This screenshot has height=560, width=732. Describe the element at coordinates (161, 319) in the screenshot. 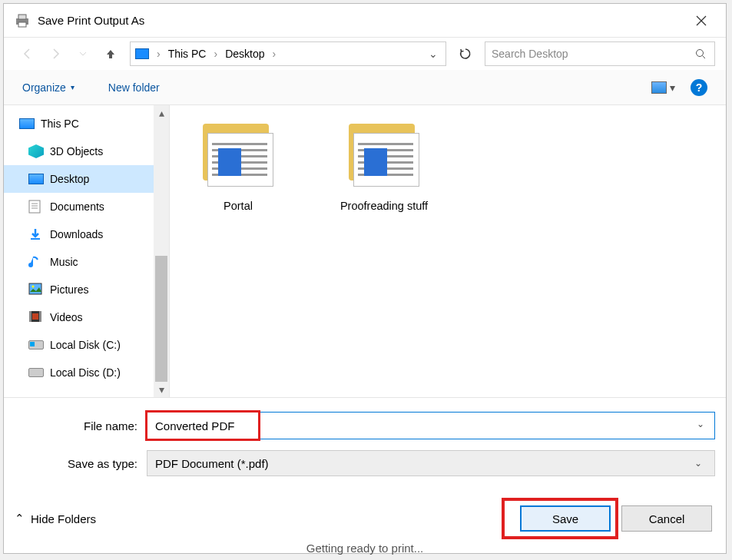

I see `scroll-thumb` at that location.